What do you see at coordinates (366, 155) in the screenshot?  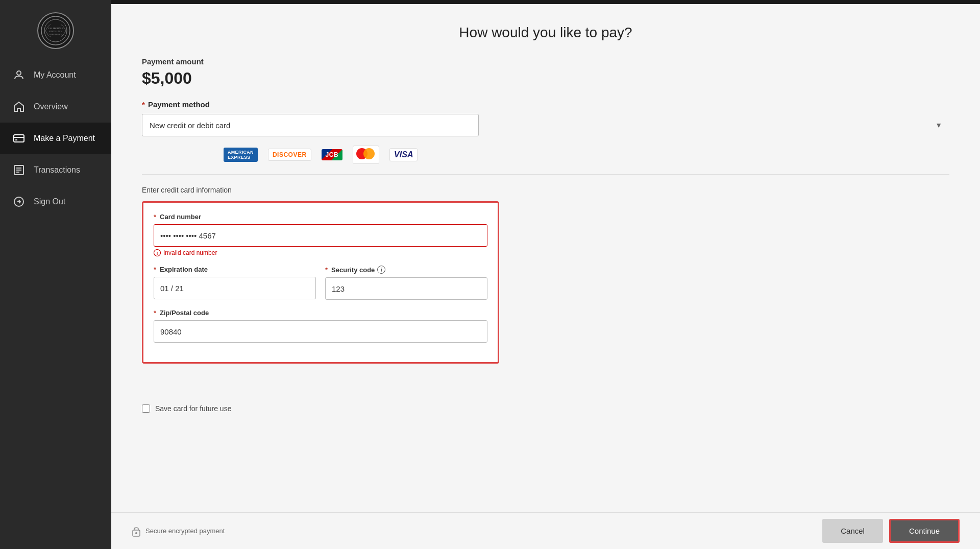 I see `mastercard-logo` at bounding box center [366, 155].